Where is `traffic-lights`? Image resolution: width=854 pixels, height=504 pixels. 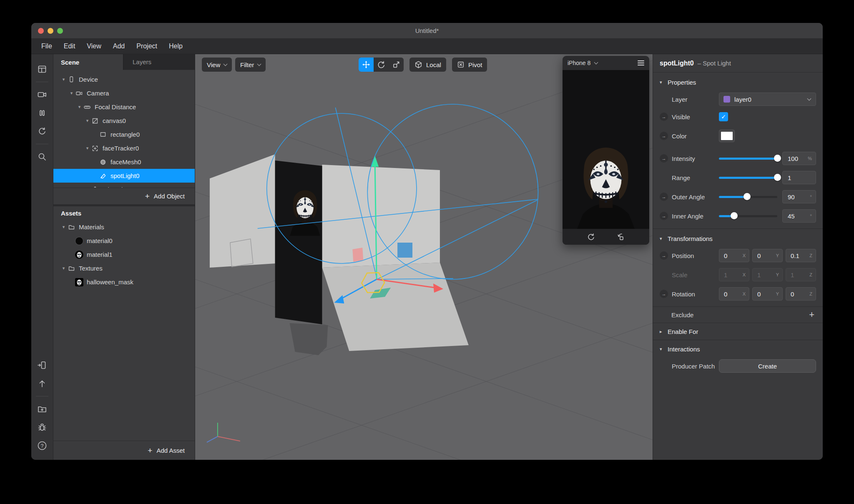 traffic-lights is located at coordinates (50, 31).